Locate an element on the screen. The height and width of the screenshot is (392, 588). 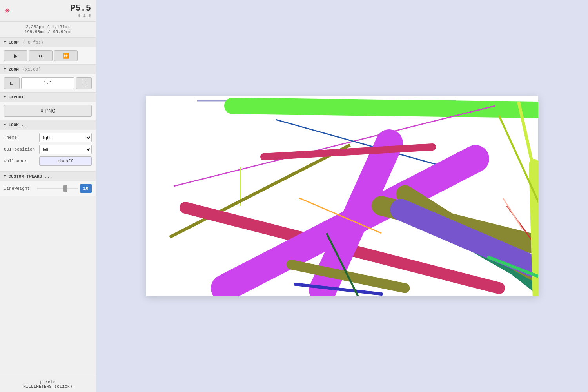
custom-tweaks-chevron: ▼ is located at coordinates (5, 176).